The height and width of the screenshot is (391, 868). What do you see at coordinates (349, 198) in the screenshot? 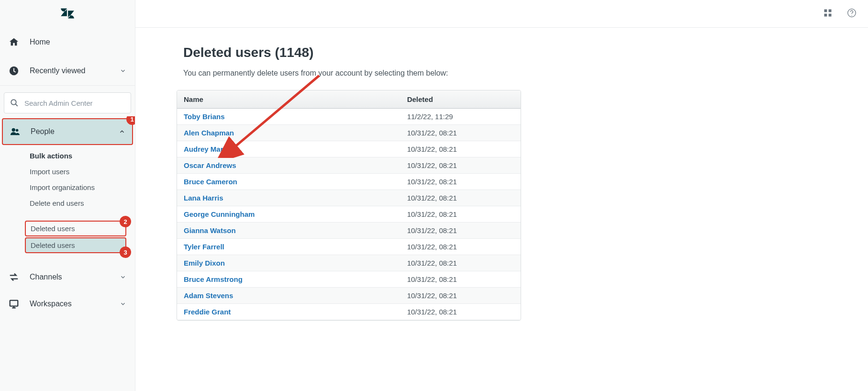
I see `table-row: Lana Harris10/31/22, 08:21` at bounding box center [349, 198].